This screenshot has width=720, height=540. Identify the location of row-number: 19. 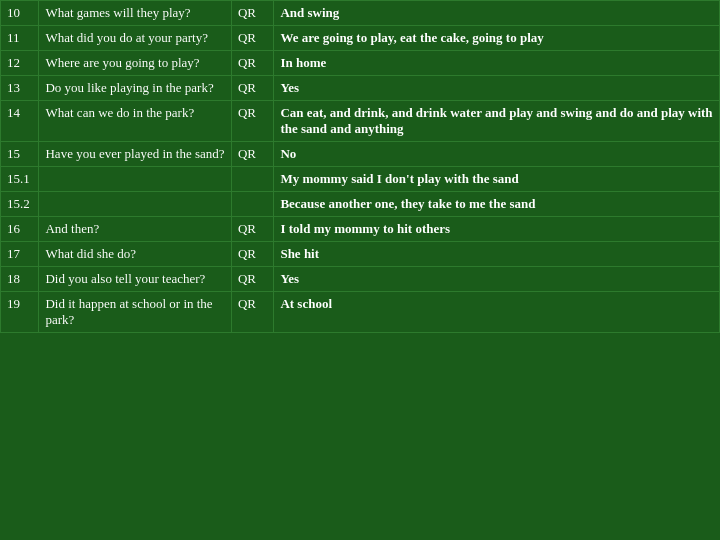
(20, 312).